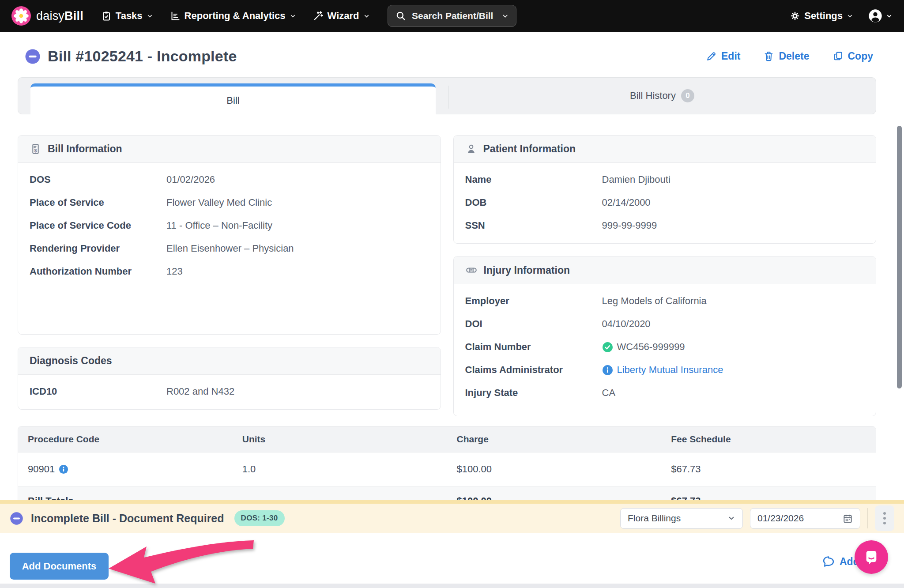 The height and width of the screenshot is (588, 904). What do you see at coordinates (260, 518) in the screenshot?
I see `dos-badge: DOS: 1-30` at bounding box center [260, 518].